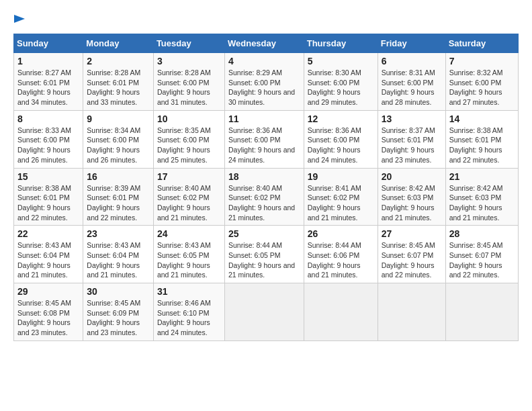 This screenshot has height=411, width=532. Describe the element at coordinates (19, 19) in the screenshot. I see `logo-arrow-icon` at that location.